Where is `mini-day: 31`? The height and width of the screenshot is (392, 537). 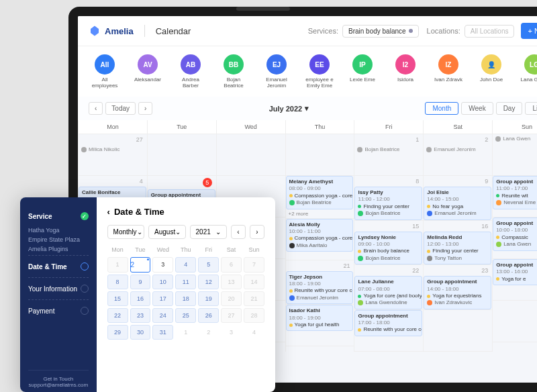 mini-day: 31 is located at coordinates (162, 332).